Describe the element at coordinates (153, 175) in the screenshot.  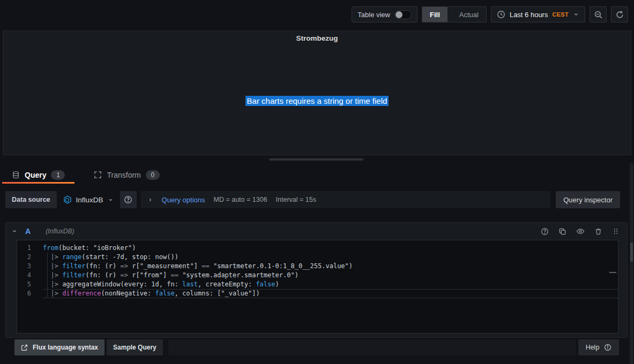
I see `tab-transform-badge: 0` at that location.